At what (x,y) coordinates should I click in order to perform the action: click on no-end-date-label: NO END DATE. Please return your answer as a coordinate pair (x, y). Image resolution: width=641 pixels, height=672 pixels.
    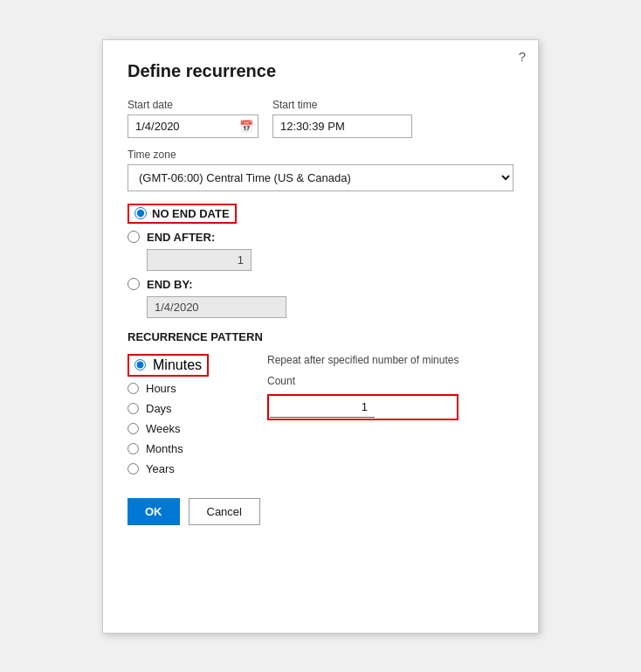
    Looking at the image, I should click on (190, 213).